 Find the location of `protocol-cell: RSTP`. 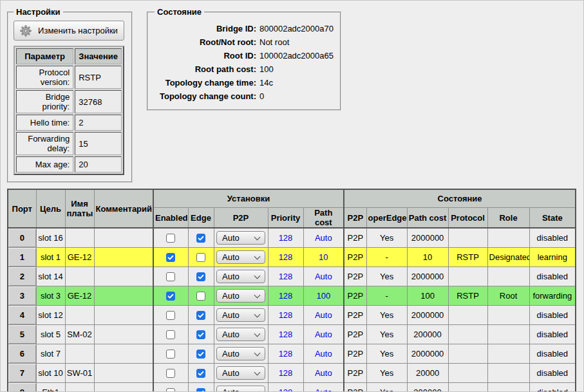

protocol-cell: RSTP is located at coordinates (467, 257).